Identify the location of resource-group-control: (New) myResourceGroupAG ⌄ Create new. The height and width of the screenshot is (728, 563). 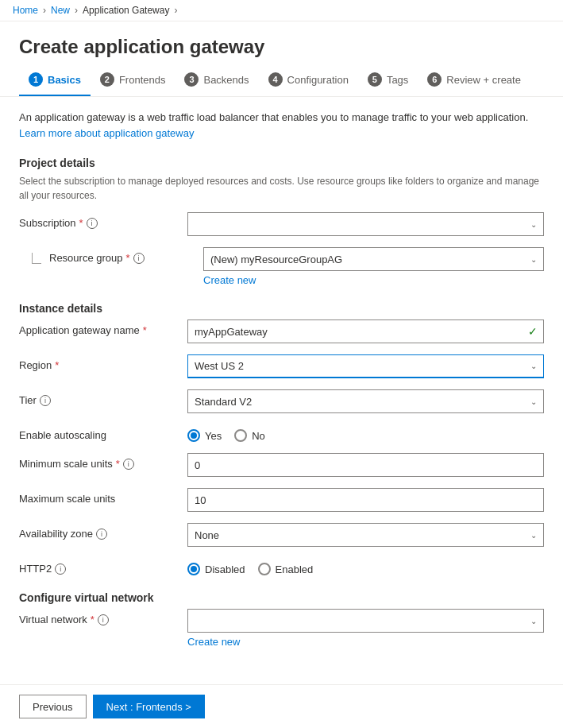
(373, 267).